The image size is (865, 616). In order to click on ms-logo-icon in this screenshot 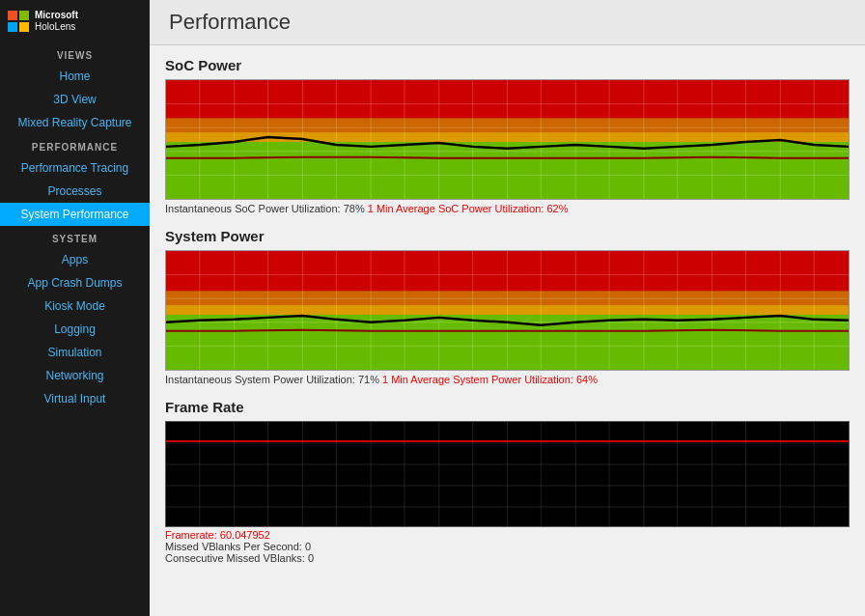, I will do `click(18, 21)`.